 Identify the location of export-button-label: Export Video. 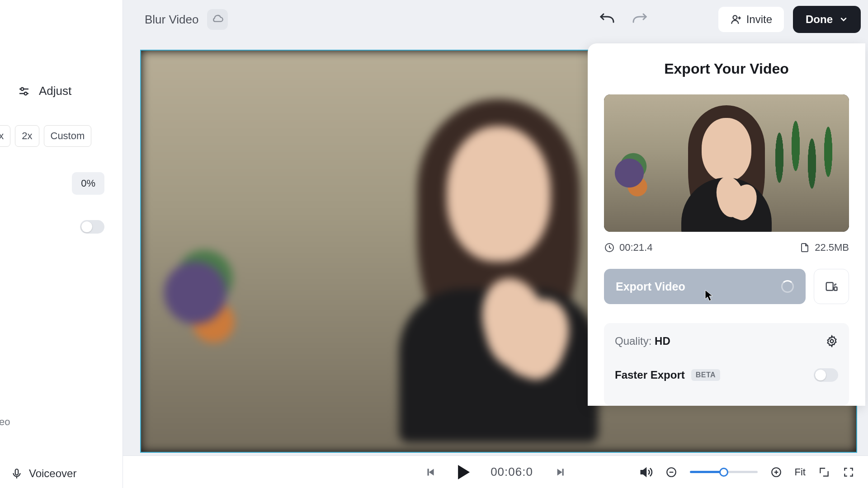
(651, 286).